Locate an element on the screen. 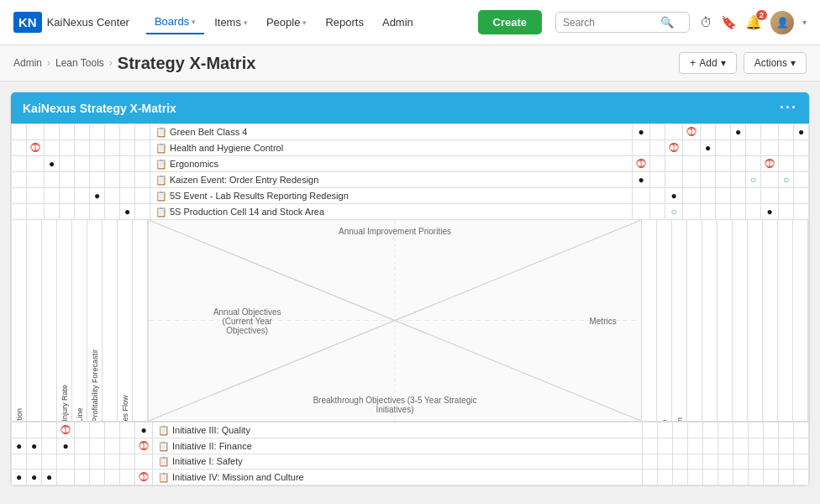  item-name: 📋Ergonomics is located at coordinates (392, 165).